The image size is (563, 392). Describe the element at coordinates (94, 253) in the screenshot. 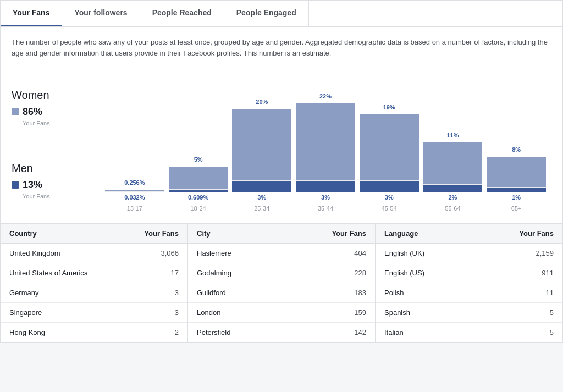

I see `table-row: United Kingdom3,066` at that location.